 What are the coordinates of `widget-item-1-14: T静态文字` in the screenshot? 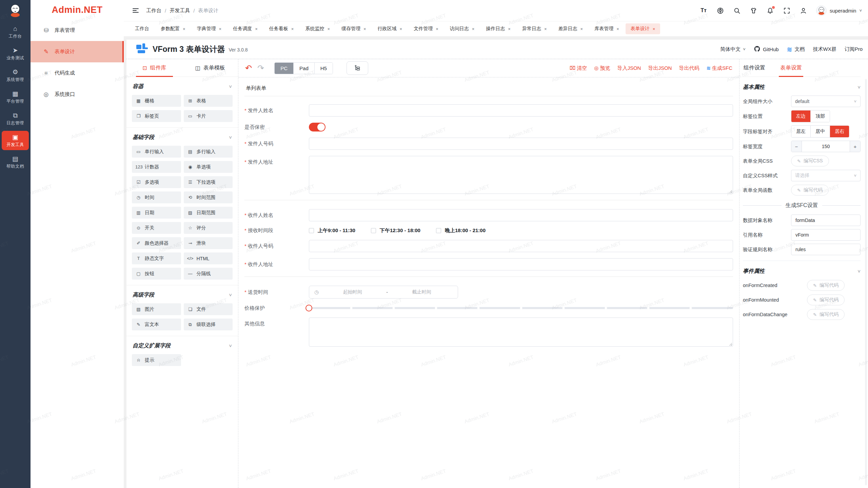 It's located at (157, 258).